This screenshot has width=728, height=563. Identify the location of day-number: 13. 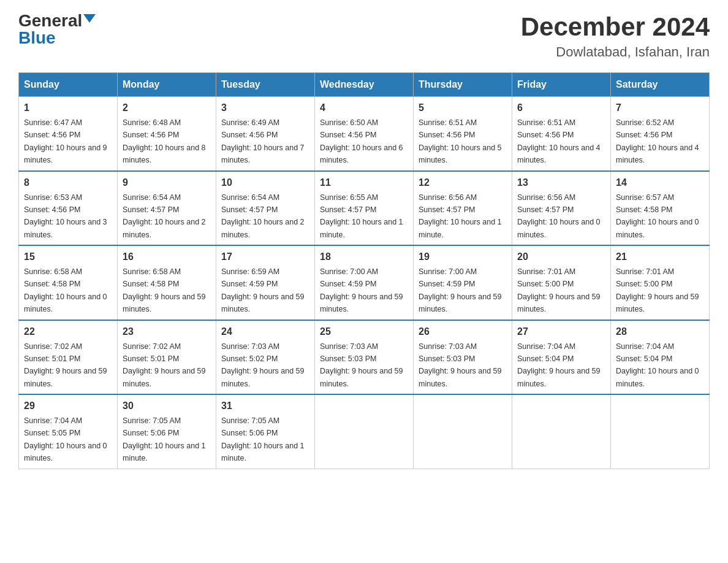
(561, 183).